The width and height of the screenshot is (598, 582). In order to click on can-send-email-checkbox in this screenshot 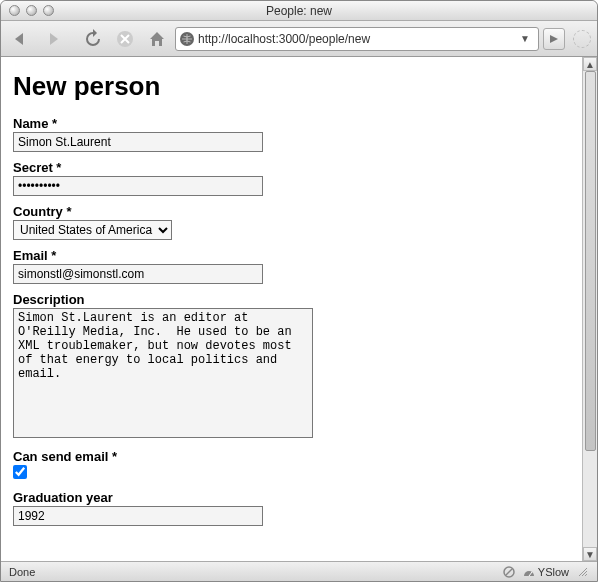, I will do `click(20, 472)`.